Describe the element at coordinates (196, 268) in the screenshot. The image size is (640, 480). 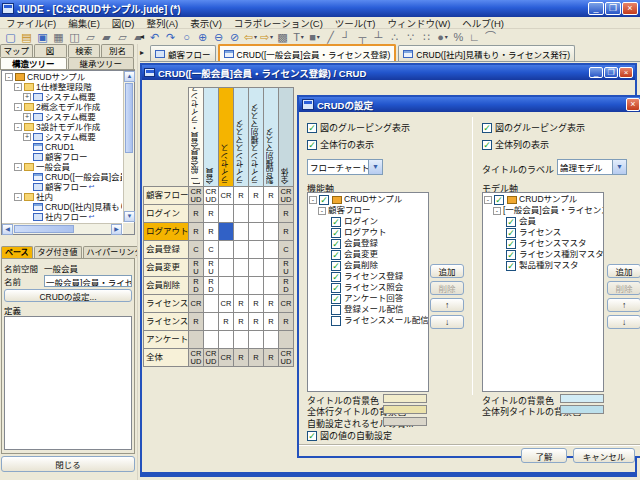
I see `crud-cell: R U` at that location.